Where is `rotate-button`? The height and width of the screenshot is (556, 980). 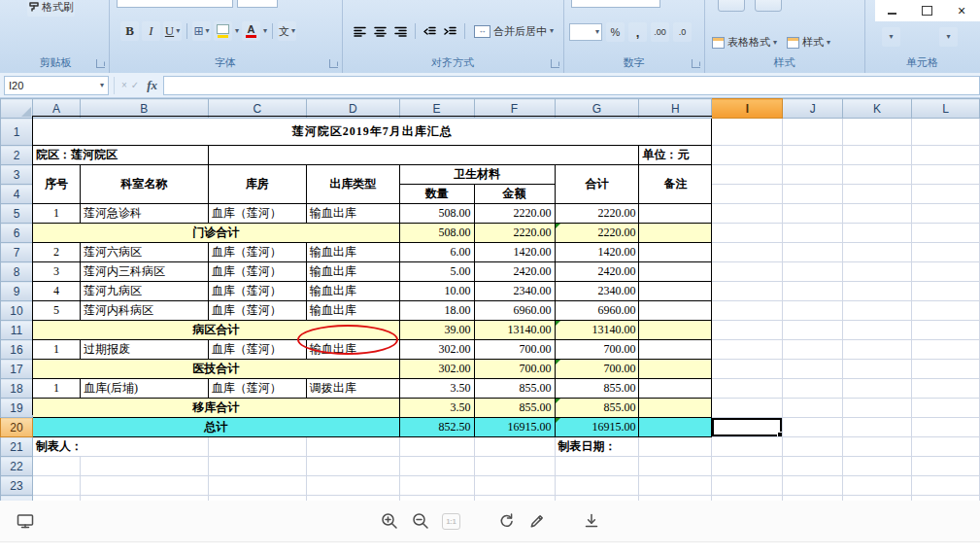 rotate-button is located at coordinates (506, 521).